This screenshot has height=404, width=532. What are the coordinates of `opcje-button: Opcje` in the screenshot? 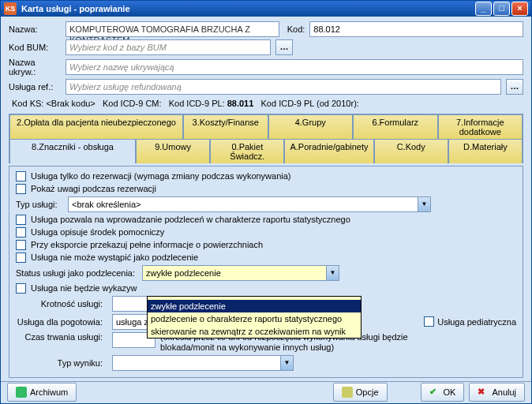 It's located at (360, 392).